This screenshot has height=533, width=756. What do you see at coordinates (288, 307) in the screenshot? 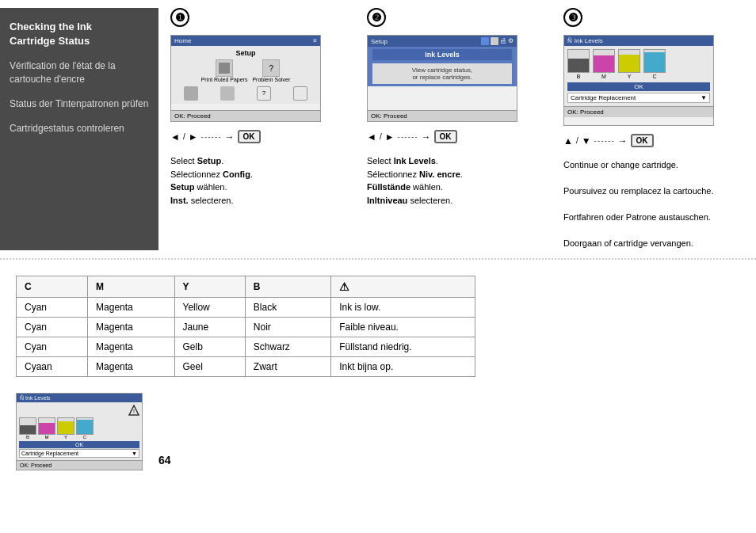
I see `table-cell-0-3: Black` at bounding box center [288, 307].